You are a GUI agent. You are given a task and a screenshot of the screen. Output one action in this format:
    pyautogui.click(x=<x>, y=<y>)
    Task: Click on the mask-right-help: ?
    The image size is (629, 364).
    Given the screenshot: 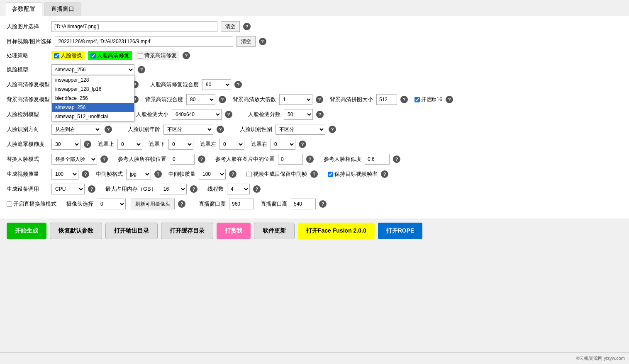 What is the action you would take?
    pyautogui.click(x=302, y=144)
    